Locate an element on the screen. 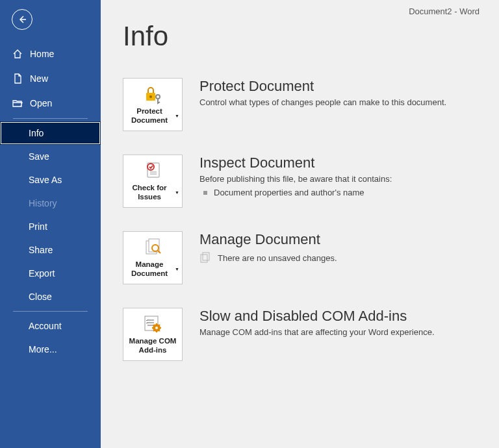 The height and width of the screenshot is (448, 499). nav-history: History is located at coordinates (51, 203).